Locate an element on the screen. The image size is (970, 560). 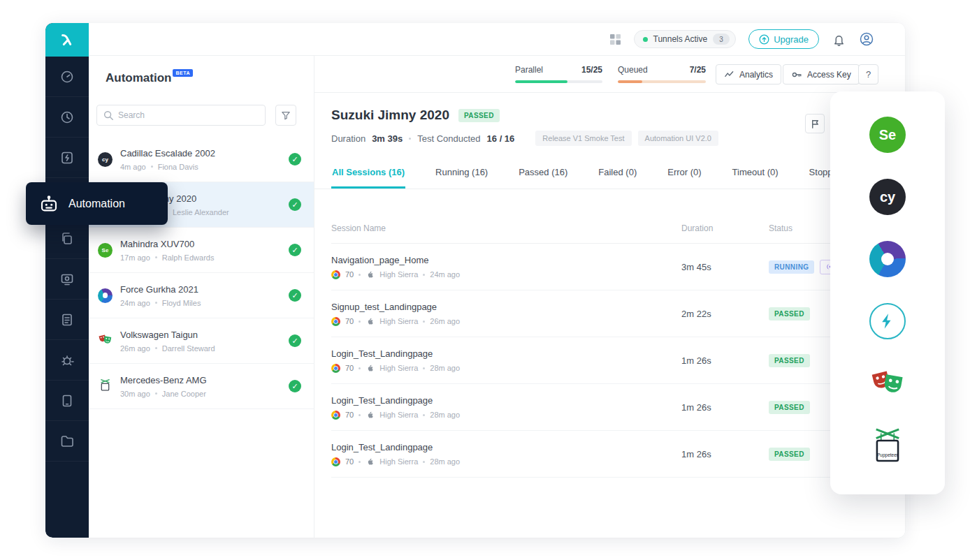
parallel-progress-bar is located at coordinates (541, 82).